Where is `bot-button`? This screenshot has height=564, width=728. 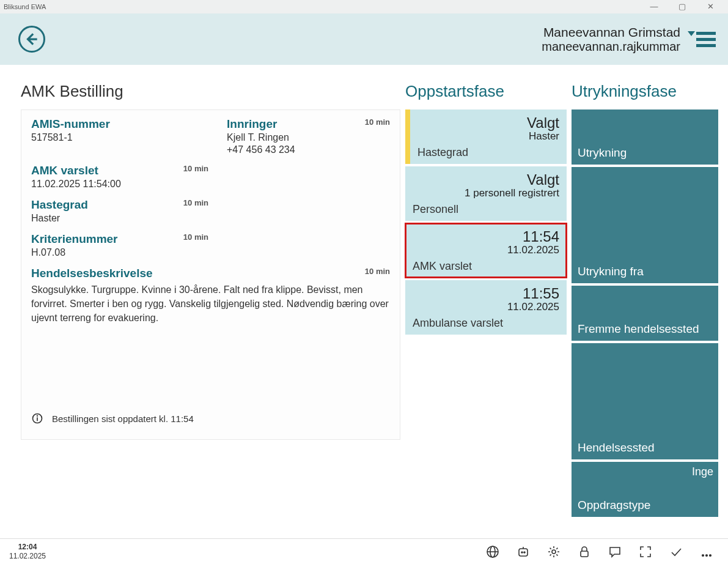 bot-button is located at coordinates (523, 552).